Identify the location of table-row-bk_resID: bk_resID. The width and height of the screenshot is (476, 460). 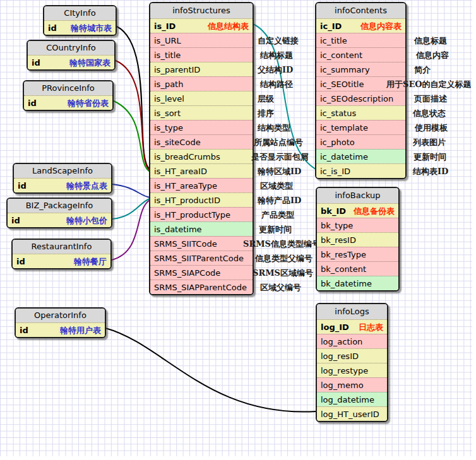
(357, 240).